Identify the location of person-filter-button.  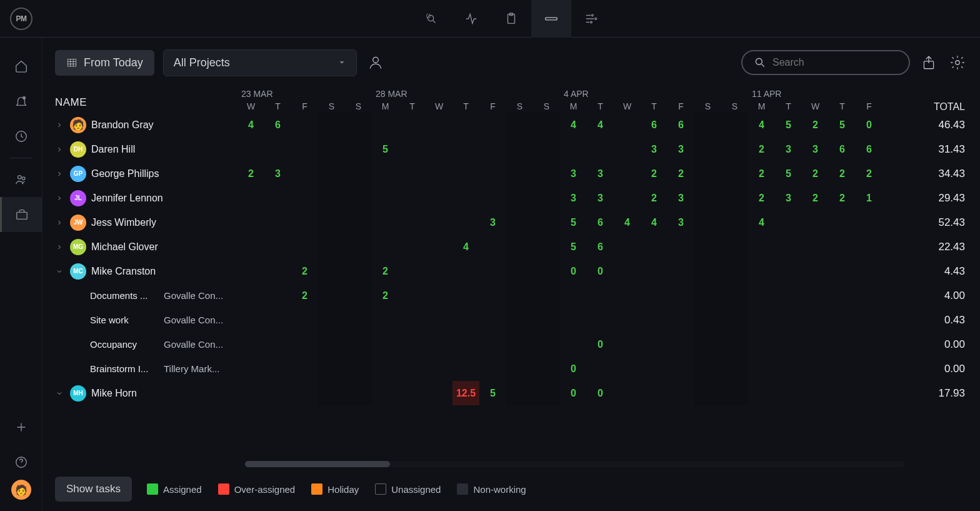
(376, 63).